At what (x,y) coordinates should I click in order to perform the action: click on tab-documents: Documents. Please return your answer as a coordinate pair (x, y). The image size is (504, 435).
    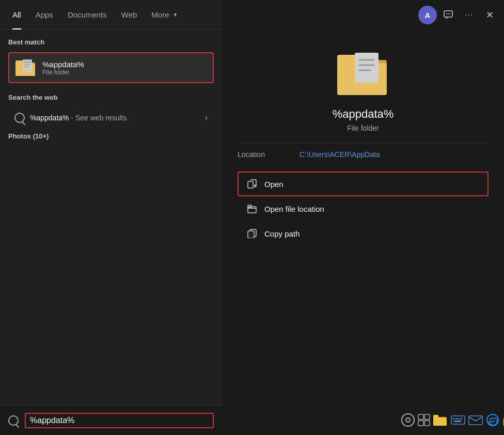
    Looking at the image, I should click on (87, 14).